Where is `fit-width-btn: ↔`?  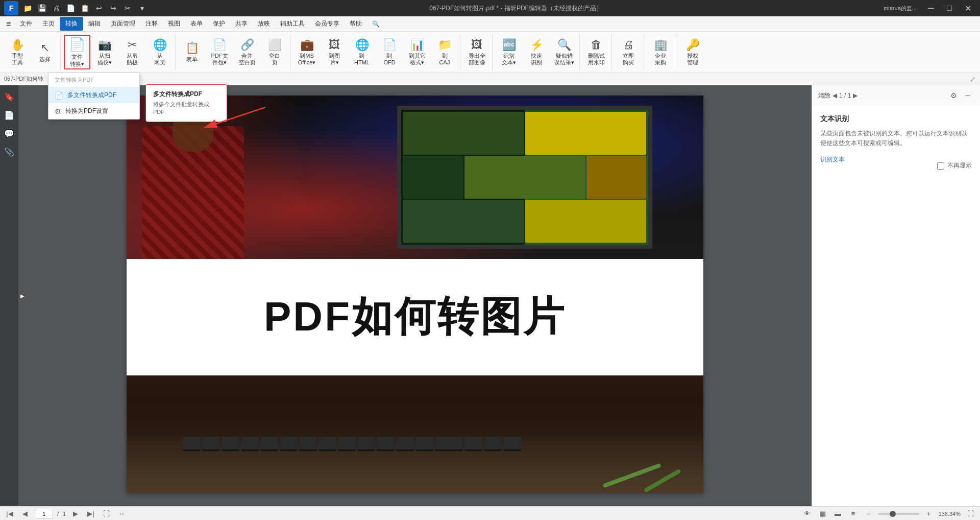 fit-width-btn: ↔ is located at coordinates (121, 514).